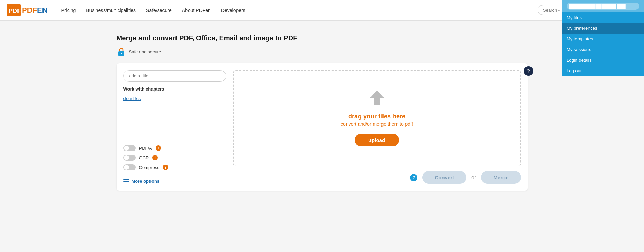  Describe the element at coordinates (144, 158) in the screenshot. I see `ocr-label: OCR` at that location.